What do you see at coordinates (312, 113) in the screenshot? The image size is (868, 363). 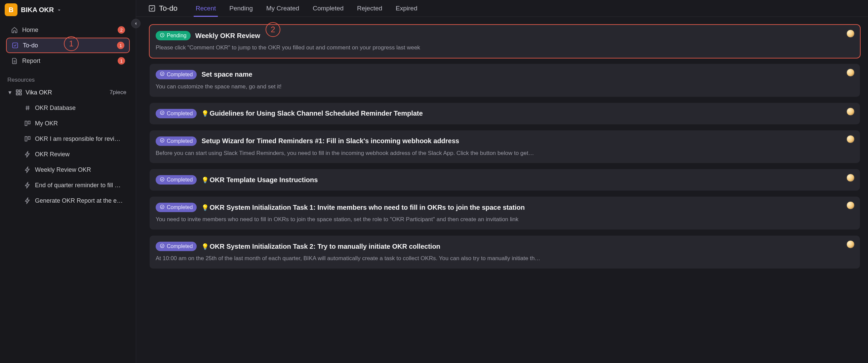 I see `card-title: 💡Guidelines for Using Slack Channel Sche…` at bounding box center [312, 113].